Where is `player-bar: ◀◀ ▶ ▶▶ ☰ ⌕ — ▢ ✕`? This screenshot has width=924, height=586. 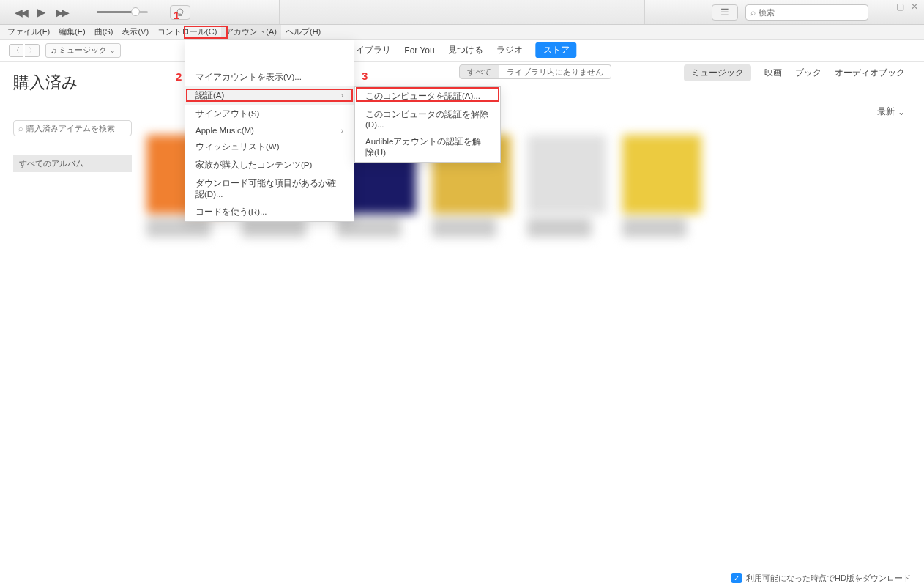
player-bar: ◀◀ ▶ ▶▶ ☰ ⌕ — ▢ ✕ is located at coordinates (462, 12).